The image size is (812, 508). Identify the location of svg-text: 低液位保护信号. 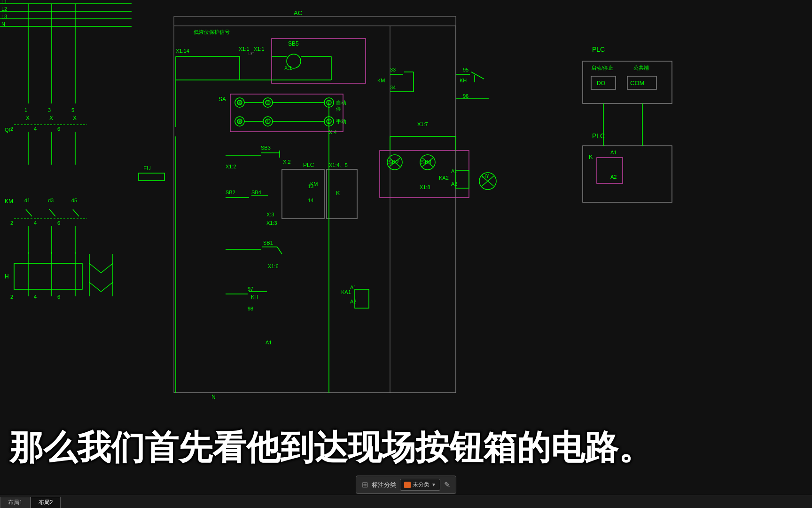
(211, 32).